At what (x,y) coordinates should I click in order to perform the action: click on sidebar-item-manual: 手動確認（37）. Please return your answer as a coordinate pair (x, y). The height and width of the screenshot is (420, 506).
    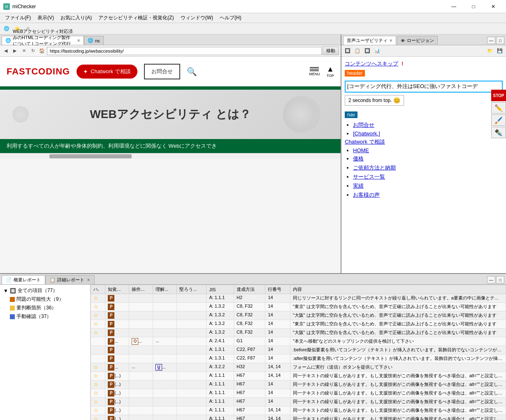
    Looking at the image, I should click on (45, 317).